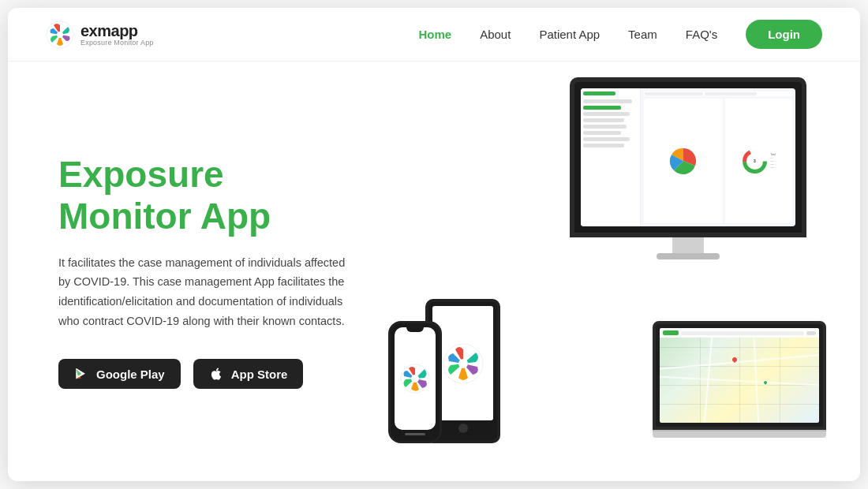 This screenshot has width=868, height=489. I want to click on logo: exmapp Exposure Monitor App, so click(99, 35).